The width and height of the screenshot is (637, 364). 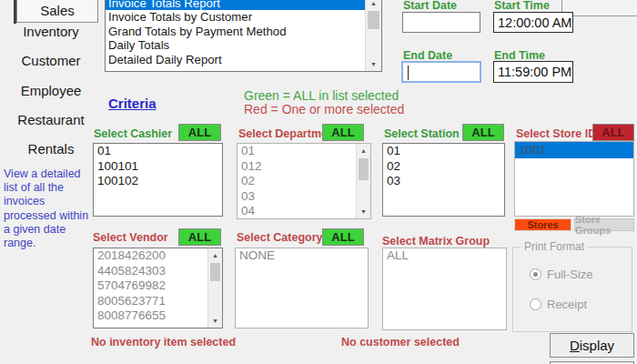 What do you see at coordinates (302, 288) in the screenshot?
I see `category-list: NONE` at bounding box center [302, 288].